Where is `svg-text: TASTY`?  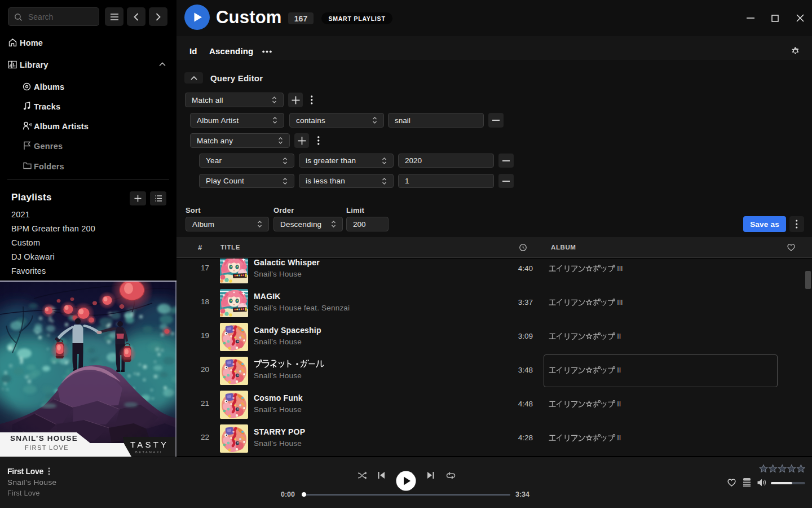
svg-text: TASTY is located at coordinates (149, 445).